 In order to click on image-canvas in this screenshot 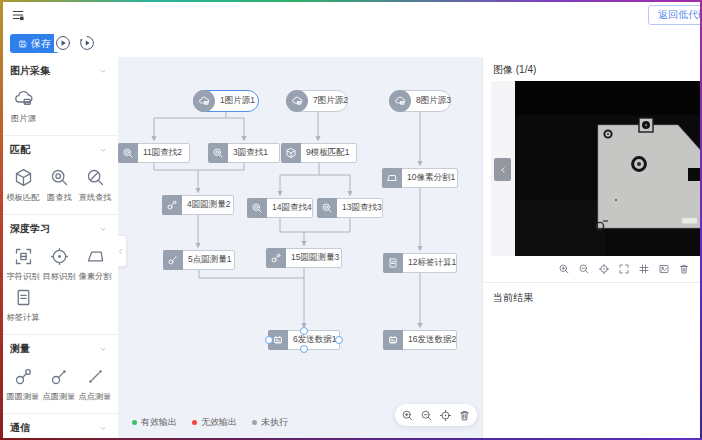, I will do `click(608, 168)`.